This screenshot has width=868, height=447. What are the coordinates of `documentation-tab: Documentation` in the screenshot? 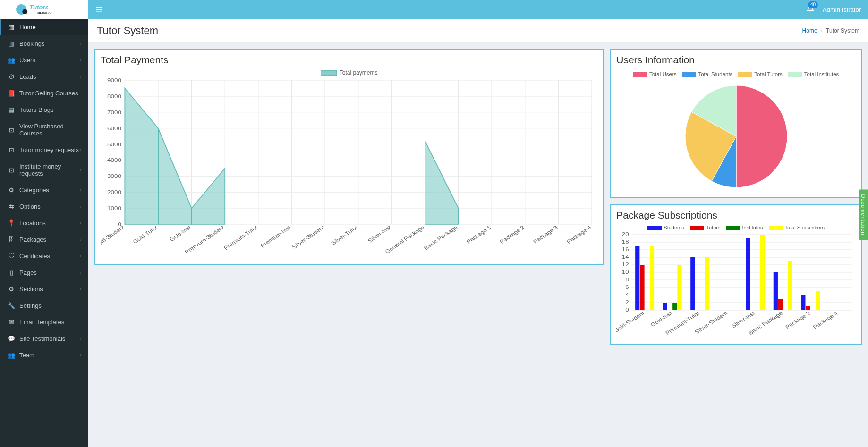 It's located at (863, 214).